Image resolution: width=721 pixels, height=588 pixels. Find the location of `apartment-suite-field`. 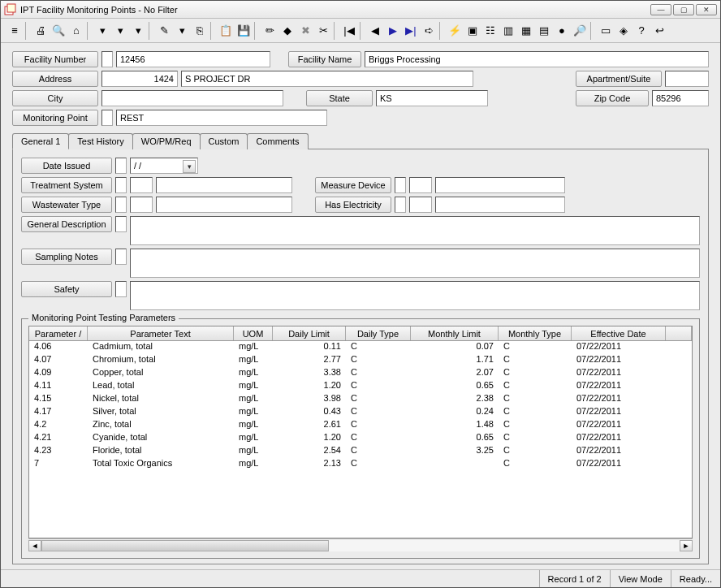

apartment-suite-field is located at coordinates (687, 79).